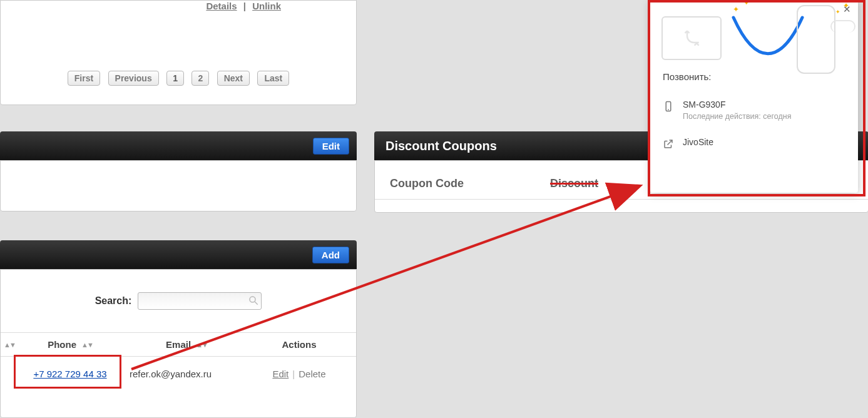 This screenshot has height=418, width=868. Describe the element at coordinates (273, 78) in the screenshot. I see `pager-last-button: Last` at that location.